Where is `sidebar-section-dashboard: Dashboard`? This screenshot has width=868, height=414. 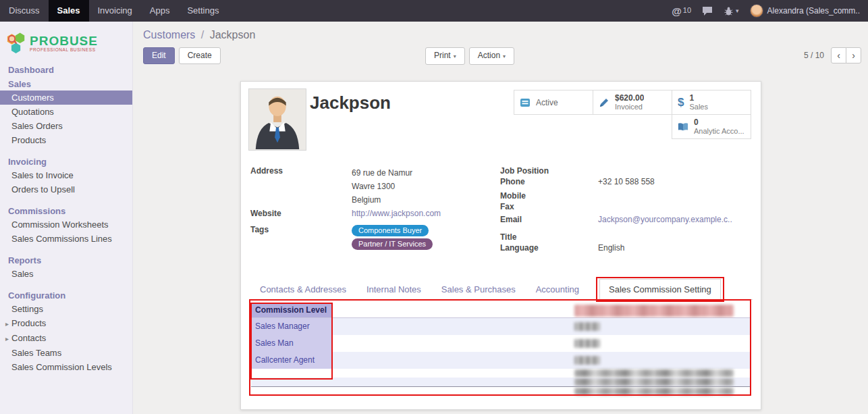
sidebar-section-dashboard: Dashboard is located at coordinates (66, 70).